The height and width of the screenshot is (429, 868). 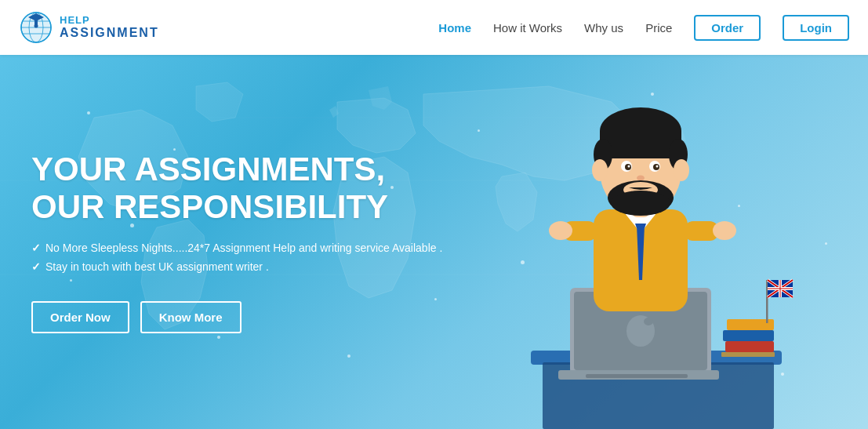 What do you see at coordinates (36, 27) in the screenshot?
I see `logo-icon` at bounding box center [36, 27].